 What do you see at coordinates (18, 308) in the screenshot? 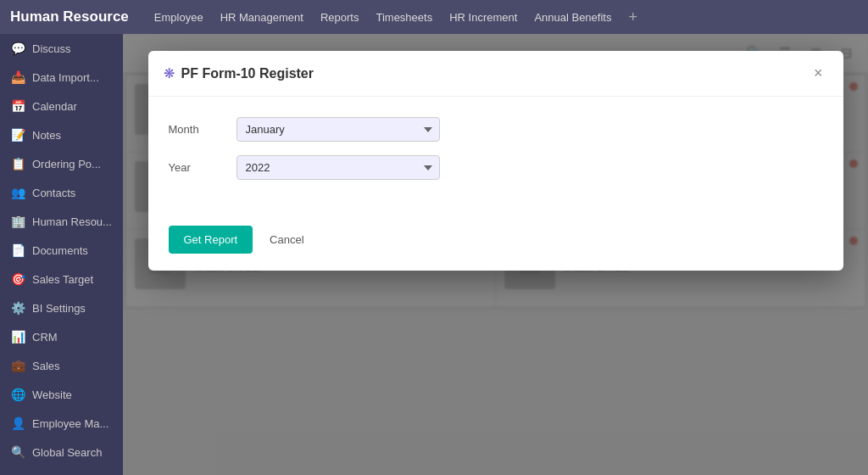
I see `bi-settings-icon: ⚙️` at bounding box center [18, 308].